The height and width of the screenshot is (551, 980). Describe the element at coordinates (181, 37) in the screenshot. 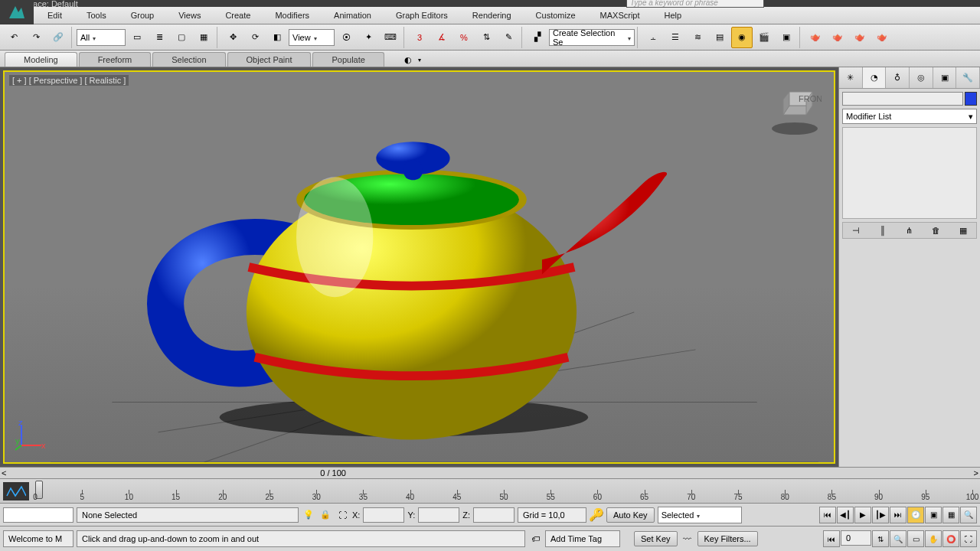

I see `rect-select-icon: ▢` at that location.